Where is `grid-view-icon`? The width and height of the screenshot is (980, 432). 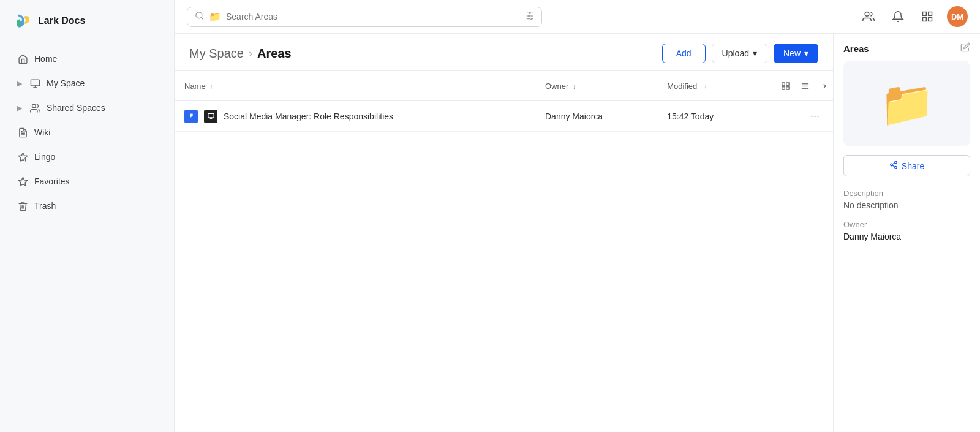 grid-view-icon is located at coordinates (785, 86).